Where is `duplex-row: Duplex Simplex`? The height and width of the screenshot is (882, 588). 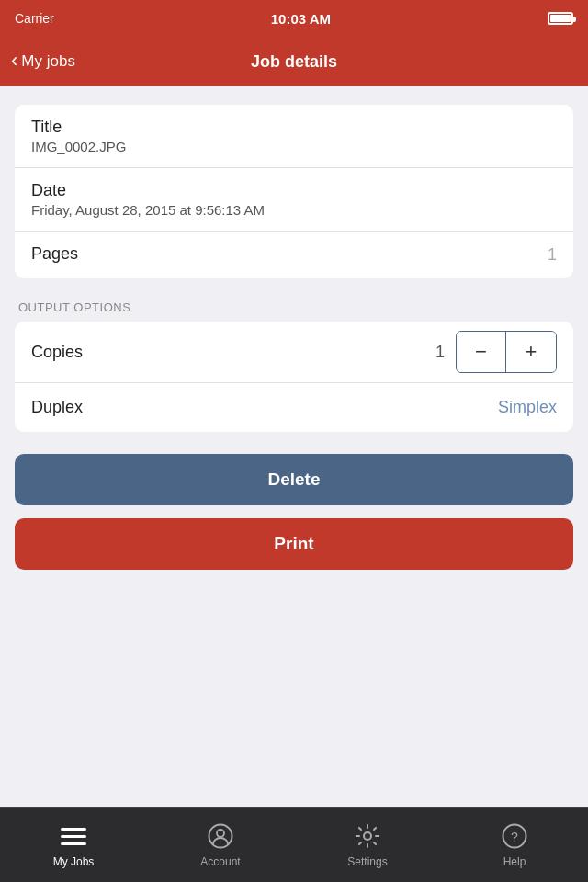 duplex-row: Duplex Simplex is located at coordinates (294, 408).